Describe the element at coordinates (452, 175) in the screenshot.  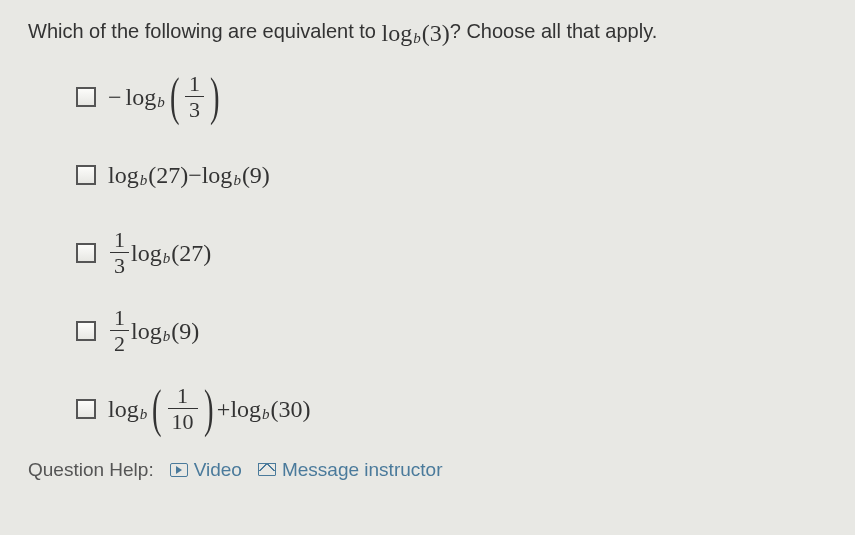
I see `option-b: logb(27) − logb(9)` at that location.